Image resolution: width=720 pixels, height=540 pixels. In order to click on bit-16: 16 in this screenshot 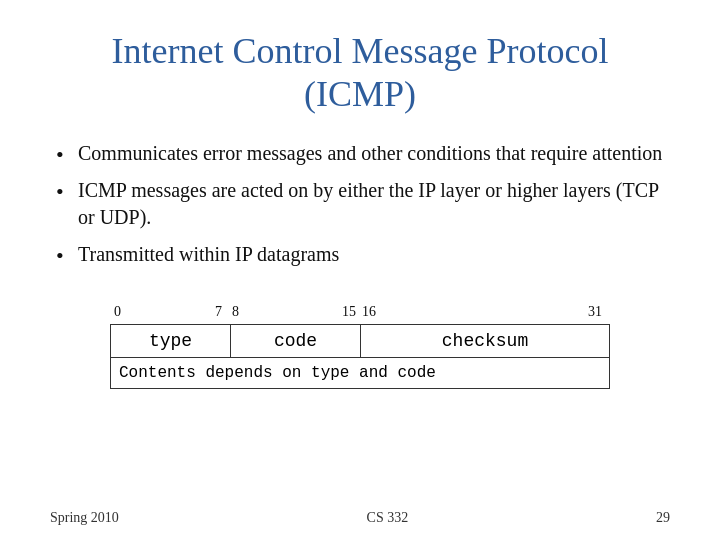, I will do `click(369, 312)`.